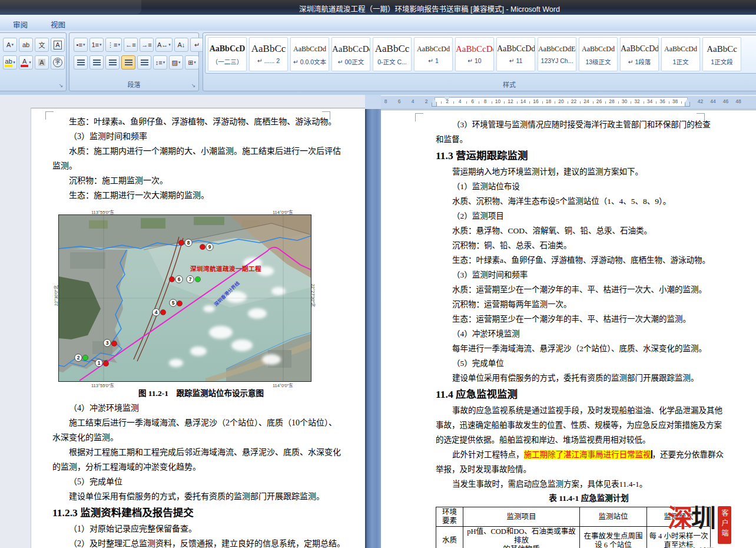 The height and width of the screenshot is (548, 756). Describe the element at coordinates (8, 45) in the screenshot. I see `change-case-icon: A` at that location.